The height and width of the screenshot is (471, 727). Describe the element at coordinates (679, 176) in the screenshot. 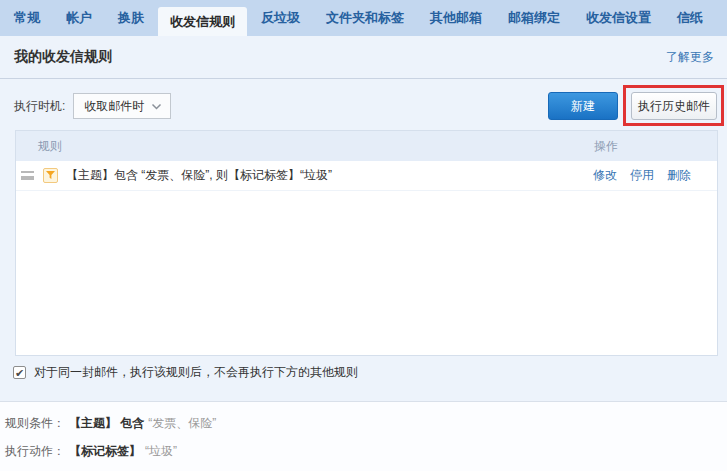

I see `delete-rule-link: 删除` at that location.